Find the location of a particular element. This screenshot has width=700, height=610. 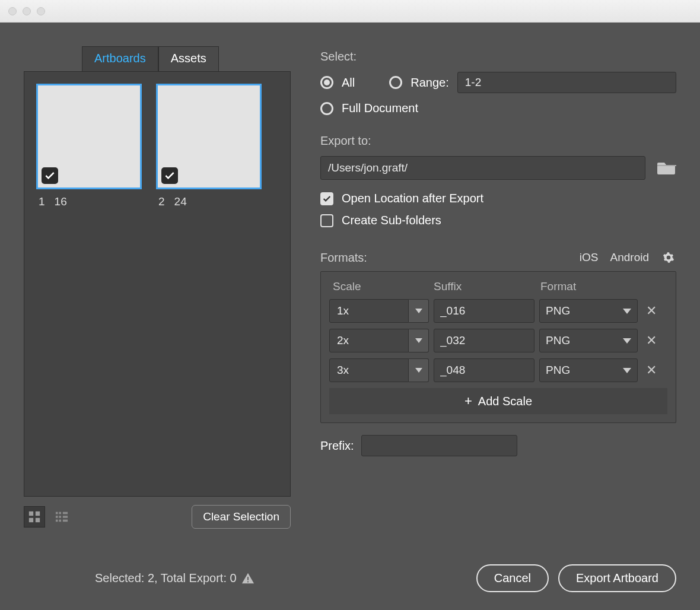

artboard-name: 16 is located at coordinates (61, 202).